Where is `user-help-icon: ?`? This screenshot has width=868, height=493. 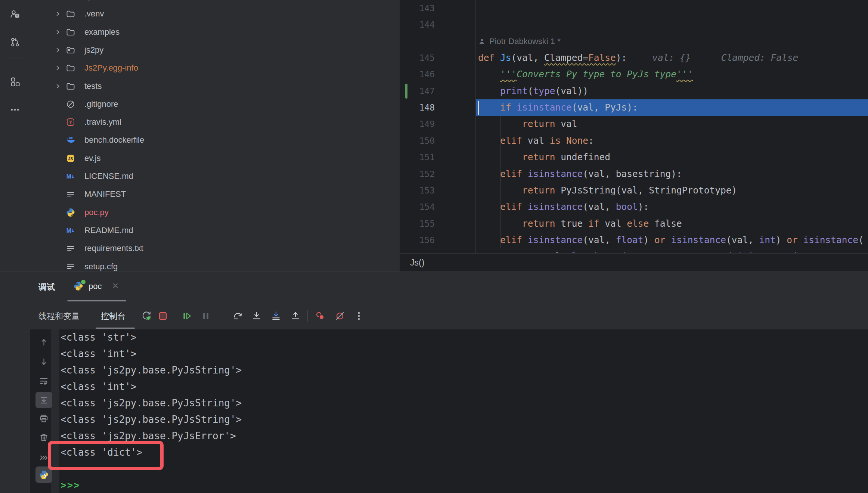
user-help-icon: ? is located at coordinates (15, 14).